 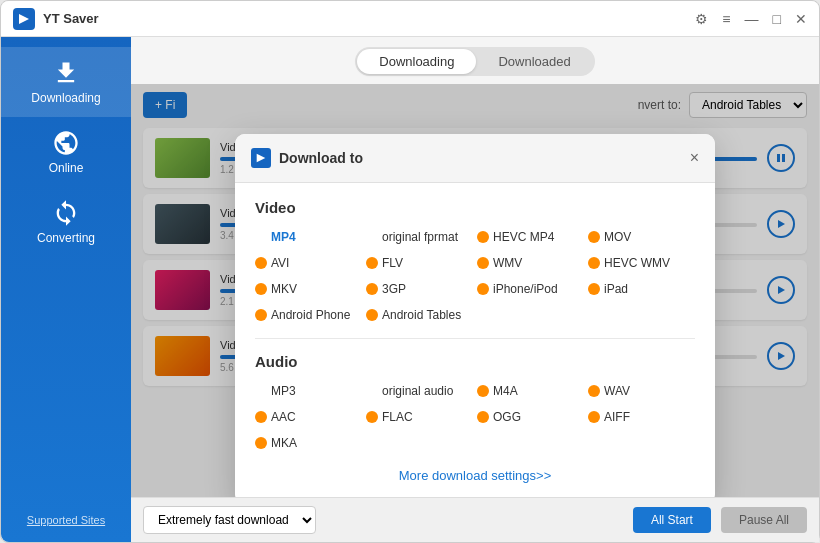 What do you see at coordinates (752, 19) in the screenshot?
I see `minimize-icon: —` at bounding box center [752, 19].